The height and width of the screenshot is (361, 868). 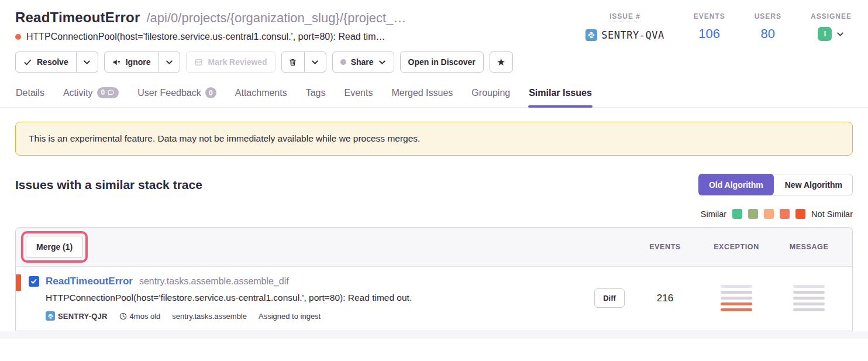 I want to click on share-status-dot-icon, so click(x=343, y=62).